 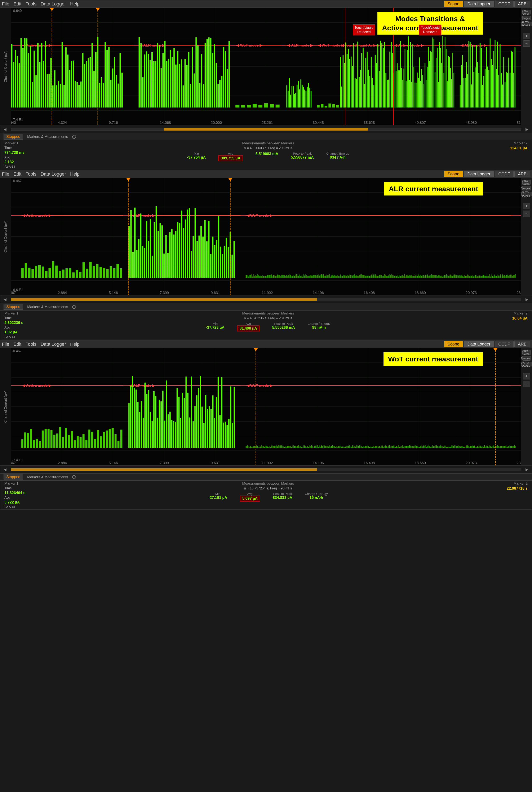 What do you see at coordinates (75, 344) in the screenshot?
I see `menu-help-3: Help` at bounding box center [75, 344].